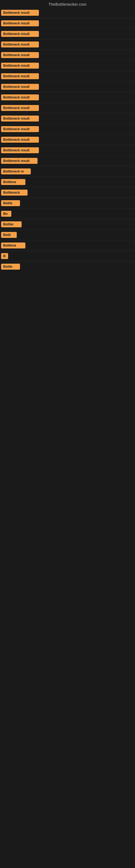  What do you see at coordinates (9, 235) in the screenshot?
I see `bottleneck-result-badge: Bottl` at bounding box center [9, 235].